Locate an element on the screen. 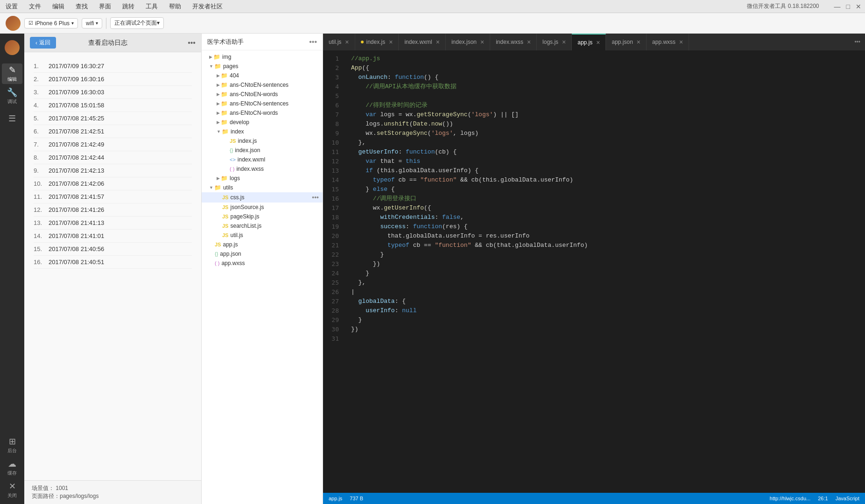 This screenshot has height=504, width=865. menu-find: 查找 is located at coordinates (82, 7).